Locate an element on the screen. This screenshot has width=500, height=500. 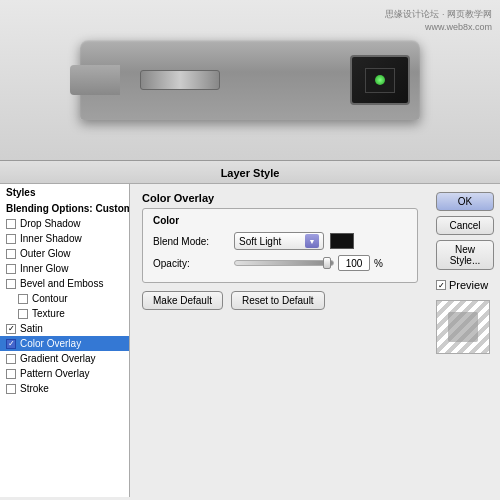
preview-label: Preview is located at coordinates (468, 285).